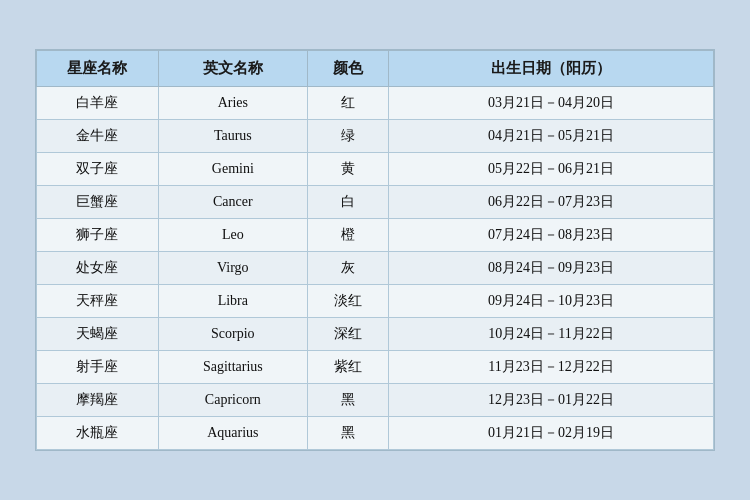 This screenshot has width=750, height=500. Describe the element at coordinates (552, 400) in the screenshot. I see `cell-date: 12月23日－01月22日` at that location.